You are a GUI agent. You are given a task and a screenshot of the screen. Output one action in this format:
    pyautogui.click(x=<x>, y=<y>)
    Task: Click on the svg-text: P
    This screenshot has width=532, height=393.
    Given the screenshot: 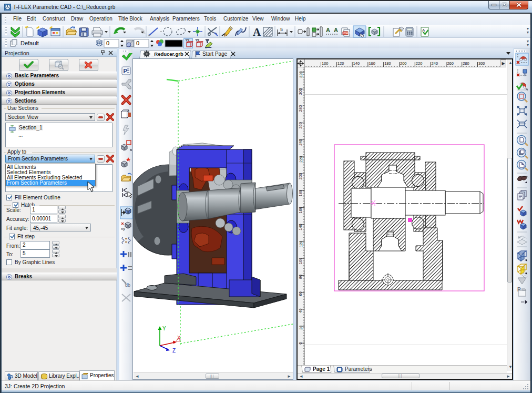 What is the action you would take?
    pyautogui.click(x=125, y=71)
    